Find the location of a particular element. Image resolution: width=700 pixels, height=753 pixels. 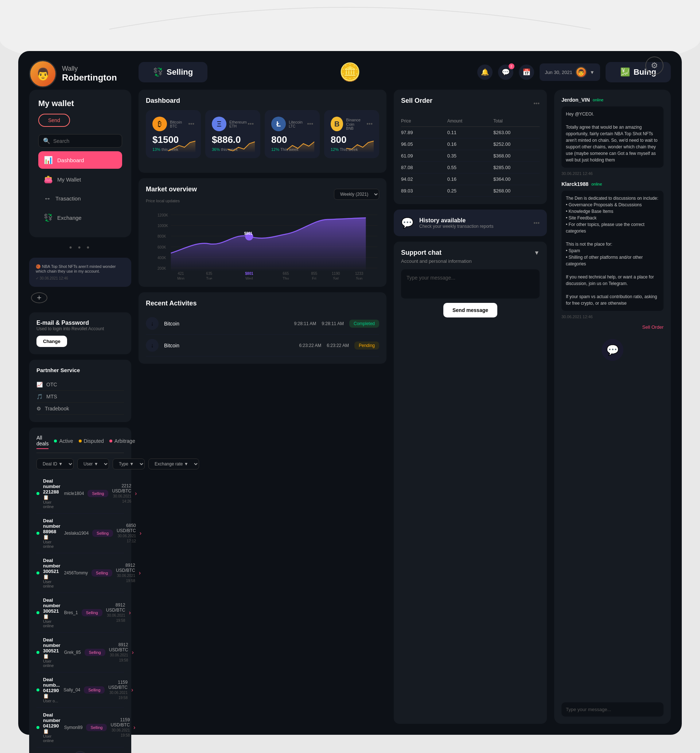

mts-icon: 🎵 is located at coordinates (39, 397).